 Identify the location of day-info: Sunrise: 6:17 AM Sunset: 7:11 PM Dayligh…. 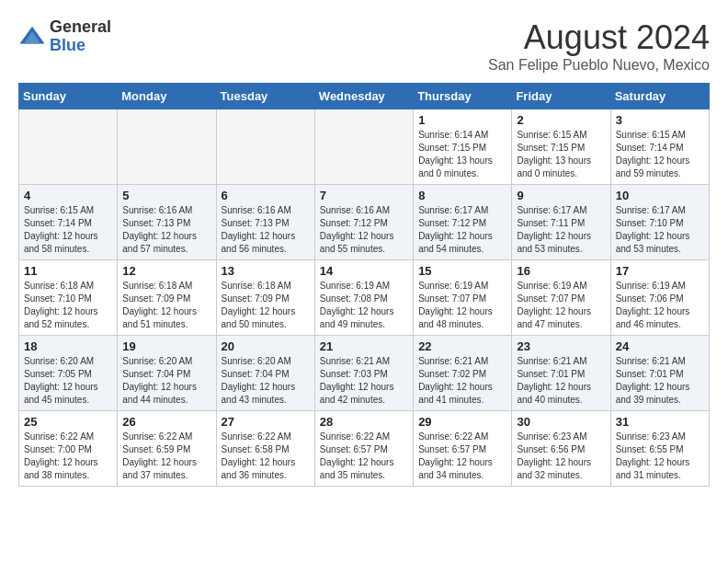
(561, 230).